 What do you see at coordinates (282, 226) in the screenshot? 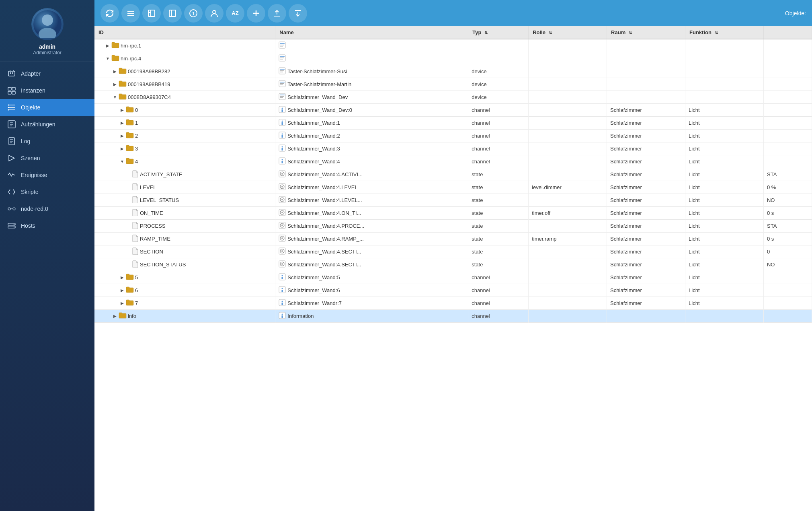
I see `state-icon` at bounding box center [282, 226].